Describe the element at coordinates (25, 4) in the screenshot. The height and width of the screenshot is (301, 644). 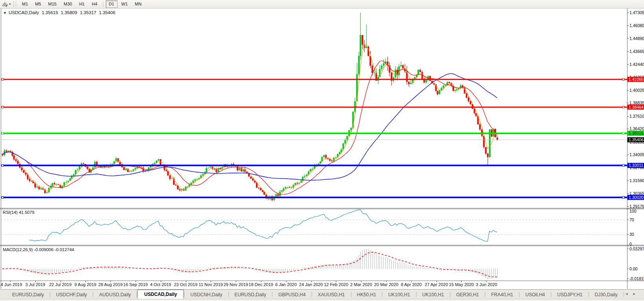
I see `timeframe-button-M1: M1` at that location.